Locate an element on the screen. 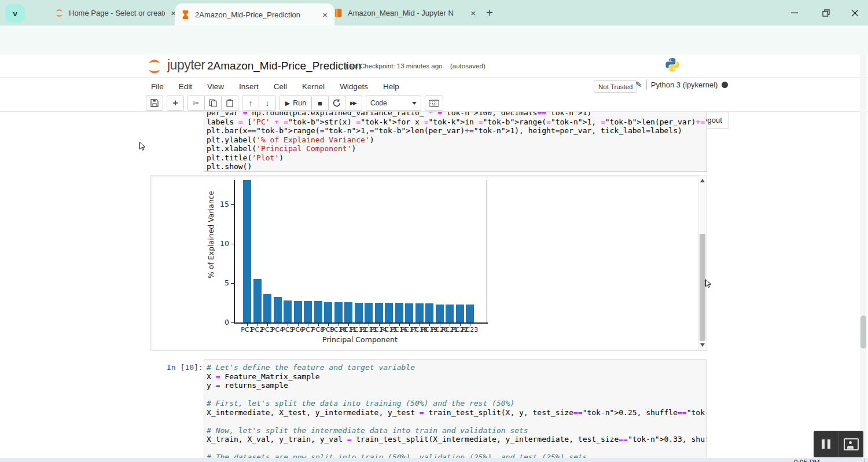 The height and width of the screenshot is (462, 868). move-cell-down-button: ↓ is located at coordinates (267, 103).